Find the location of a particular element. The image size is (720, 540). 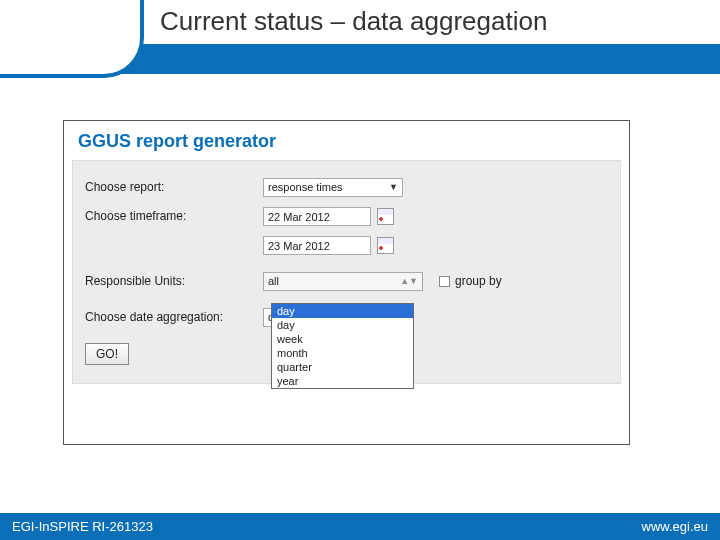

header-bar is located at coordinates (360, 59).